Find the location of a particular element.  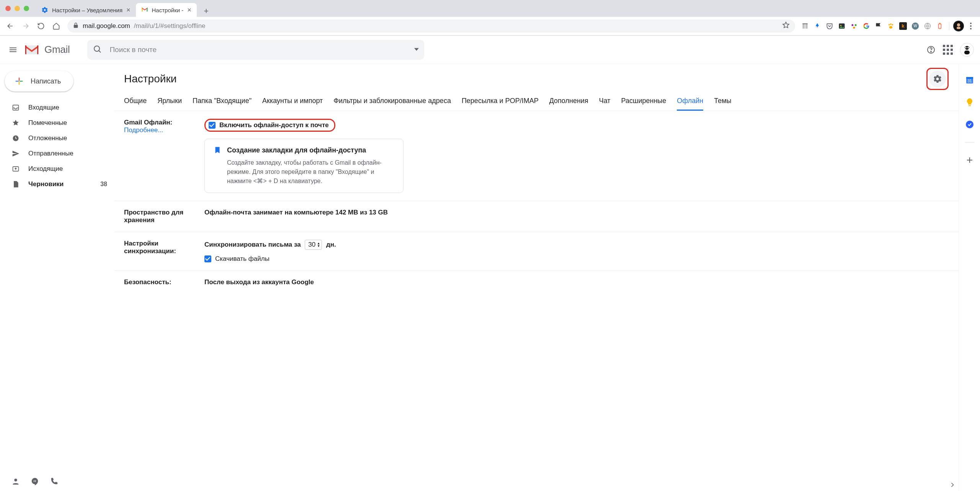

learn-more-link: Подробнее... is located at coordinates (144, 130).